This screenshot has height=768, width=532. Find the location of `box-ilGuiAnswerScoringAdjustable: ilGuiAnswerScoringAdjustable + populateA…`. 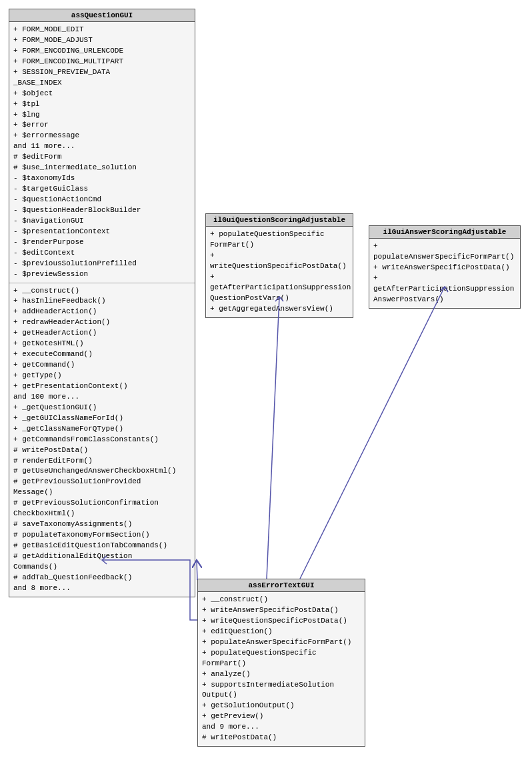

box-ilGuiAnswerScoringAdjustable: ilGuiAnswerScoringAdjustable + populateA… is located at coordinates (445, 267).